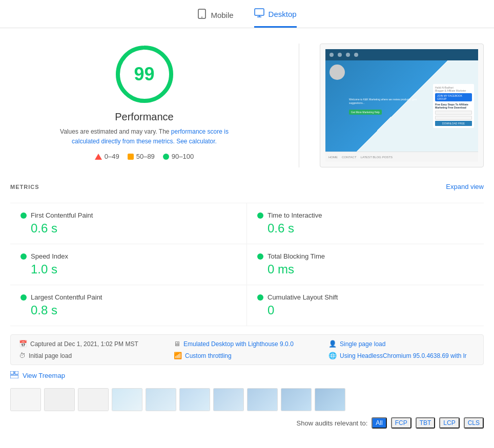 Image resolution: width=494 pixels, height=448 pixels. I want to click on info-emulated: 🖥 Emulated Desktop with Lighthouse 9.0.0, so click(247, 344).